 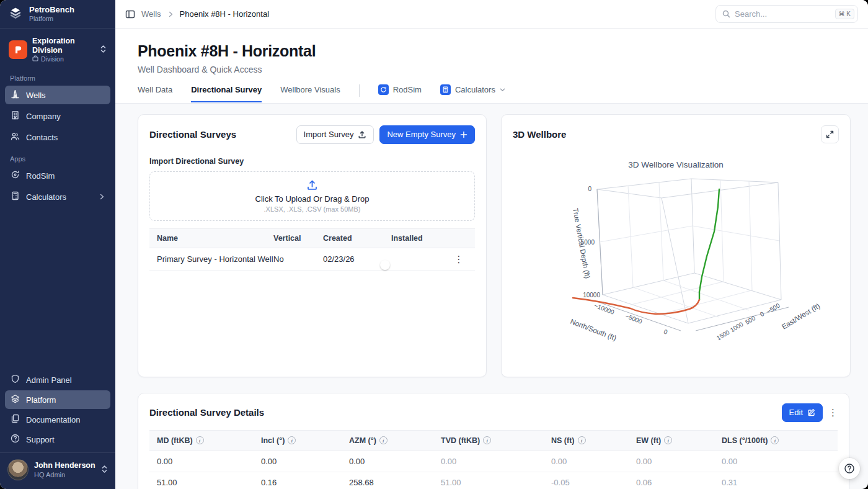 What do you see at coordinates (312, 199) in the screenshot?
I see `dropzone-title: Click To Upload Or Drag & Drop` at bounding box center [312, 199].